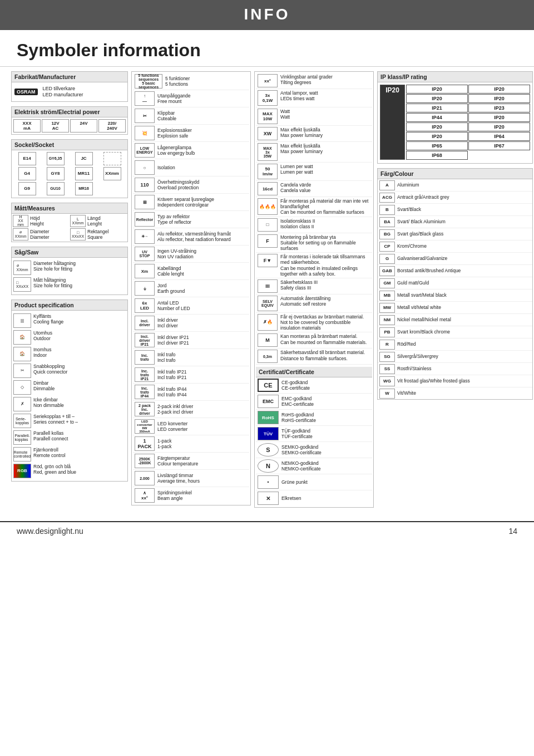 This screenshot has height=756, width=534. Describe the element at coordinates (393, 122) in the screenshot. I see `ip-cell-ip20-main: IP20` at that location.